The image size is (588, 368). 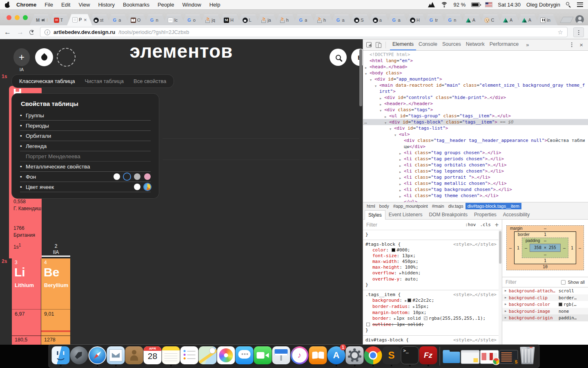 I want to click on sidebar-tab-accessibility: Accessibility, so click(x=516, y=215).